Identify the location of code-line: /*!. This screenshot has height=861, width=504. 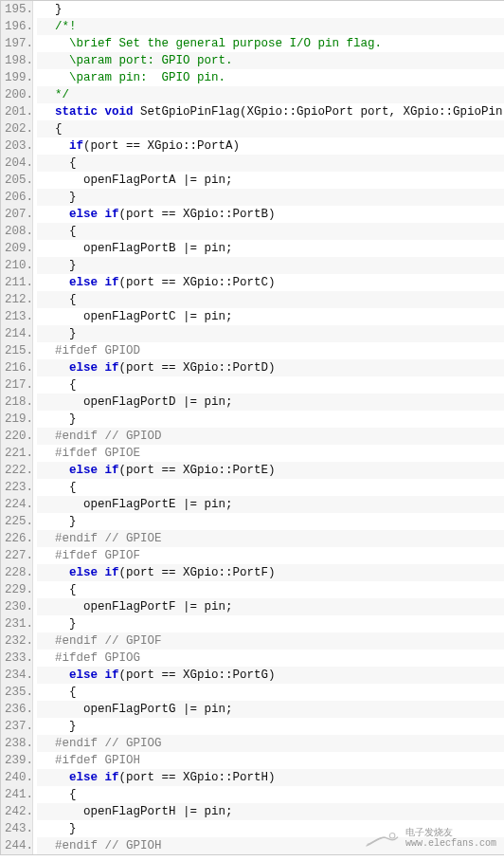
(271, 27).